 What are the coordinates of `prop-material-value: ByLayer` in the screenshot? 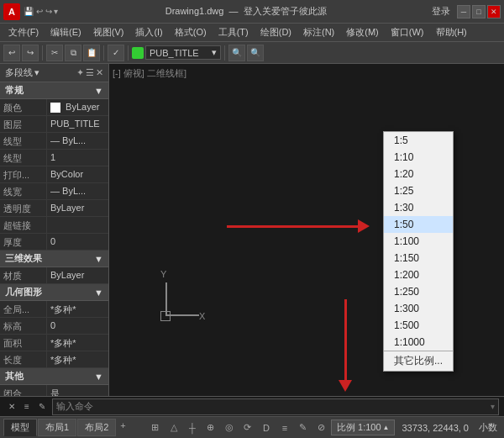 It's located at (77, 276).